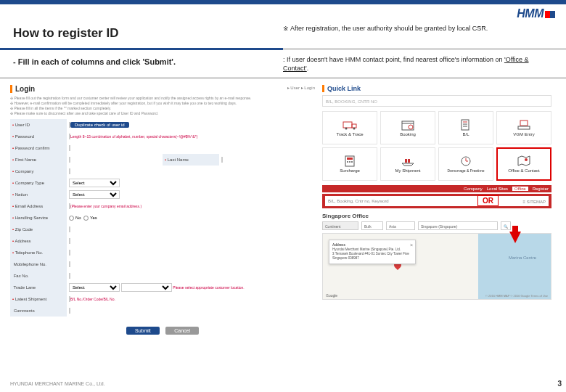 This screenshot has height=392, width=566. Describe the element at coordinates (408, 161) in the screenshot. I see `ship-icon` at that location.